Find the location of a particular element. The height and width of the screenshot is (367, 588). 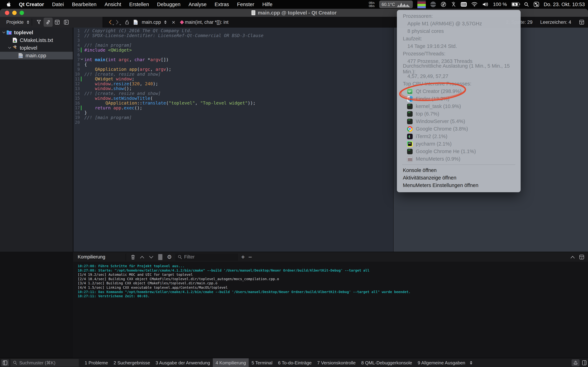

apple-menu-icon is located at coordinates (9, 4).